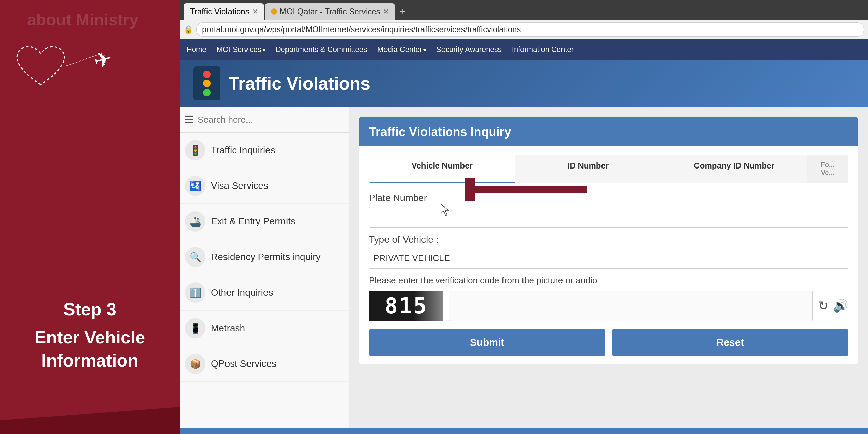 The image size is (868, 434). Describe the element at coordinates (730, 342) in the screenshot. I see `reset-button: Reset` at that location.